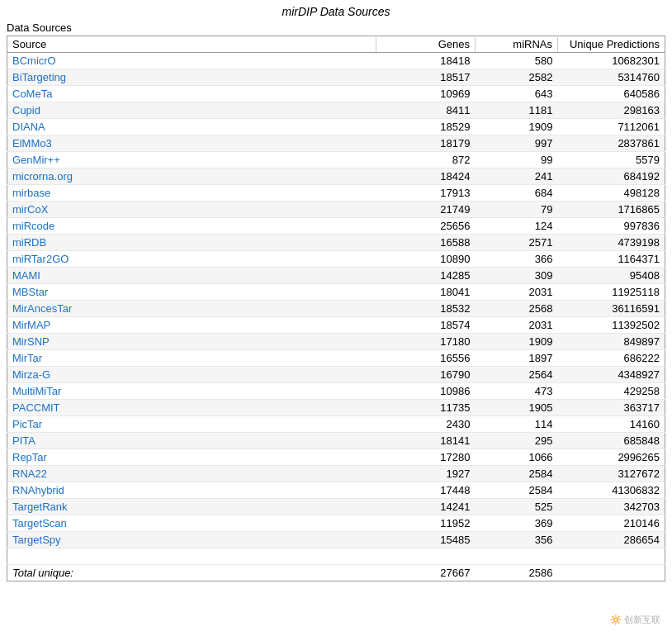 This screenshot has width=672, height=636. I want to click on table-row: PACCMIT117351905363717, so click(337, 408).